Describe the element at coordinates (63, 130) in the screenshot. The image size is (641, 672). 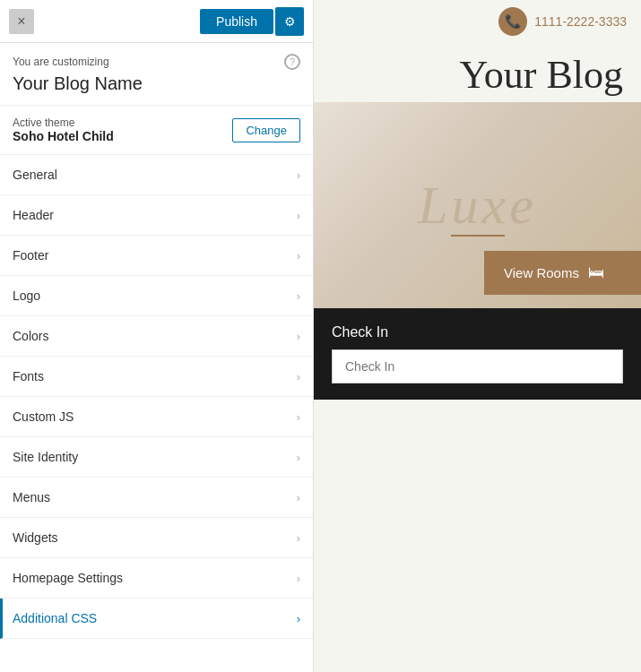
I see `active-theme-text: Active theme Soho Hotel Child` at that location.